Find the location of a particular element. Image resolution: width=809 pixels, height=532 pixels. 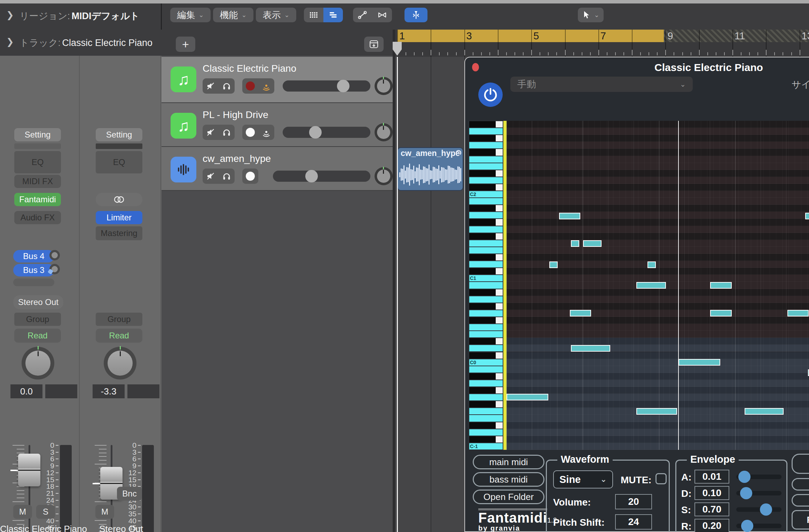

add-track-button: + is located at coordinates (186, 44).